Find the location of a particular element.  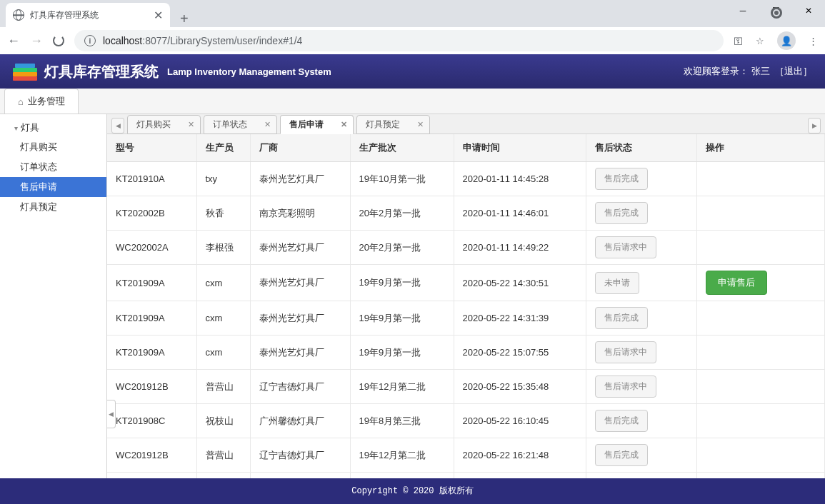

browser-tab-title: 灯具库存管理系统 is located at coordinates (89, 16).